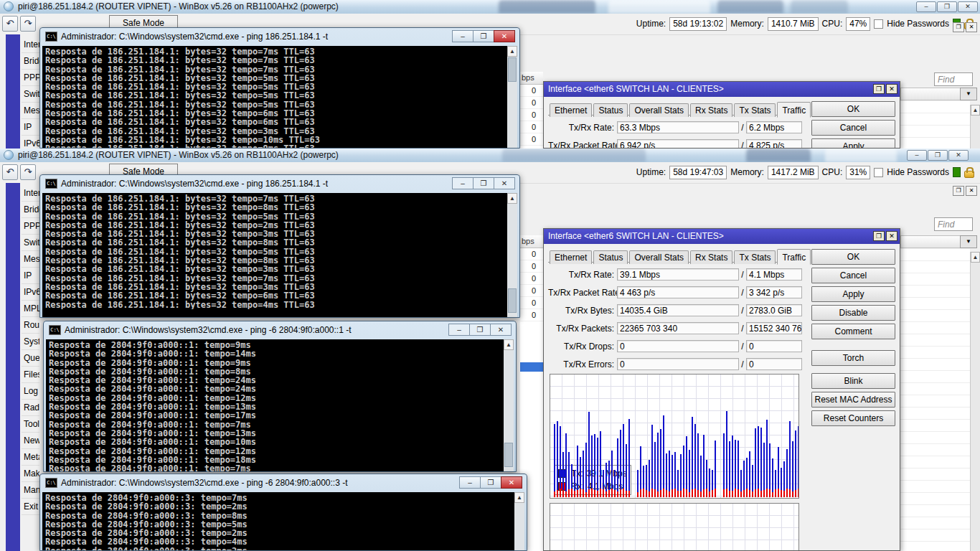  I want to click on sidebar-item-system: System, so click(30, 342).